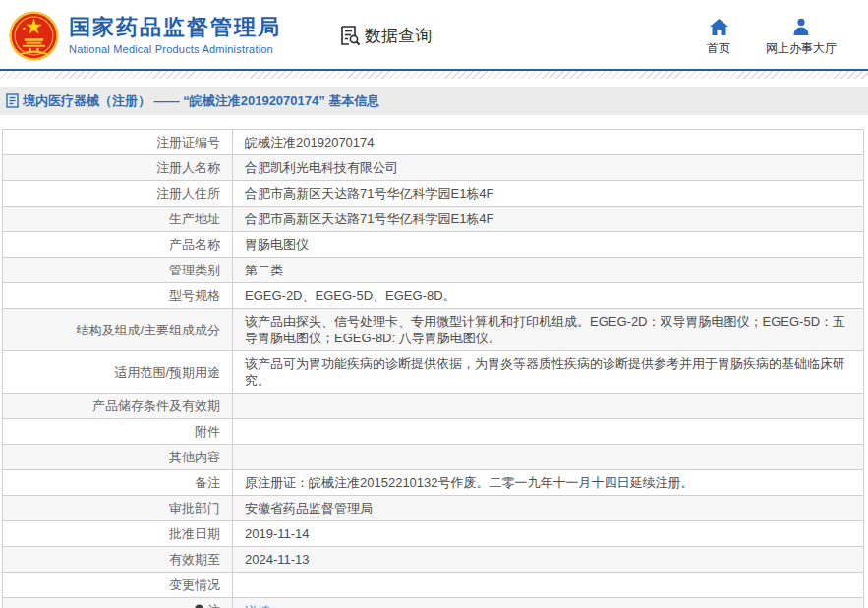  I want to click on table-row: 注详情, so click(434, 603).